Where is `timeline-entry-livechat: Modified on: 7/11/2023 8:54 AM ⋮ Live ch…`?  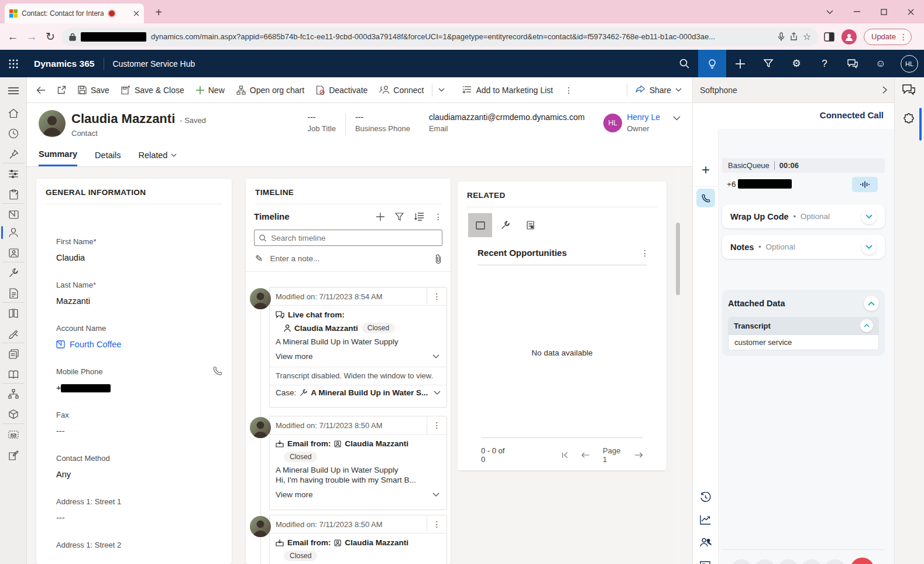
timeline-entry-livechat: Modified on: 7/11/2023 8:54 AM ⋮ Live ch… is located at coordinates (346, 347).